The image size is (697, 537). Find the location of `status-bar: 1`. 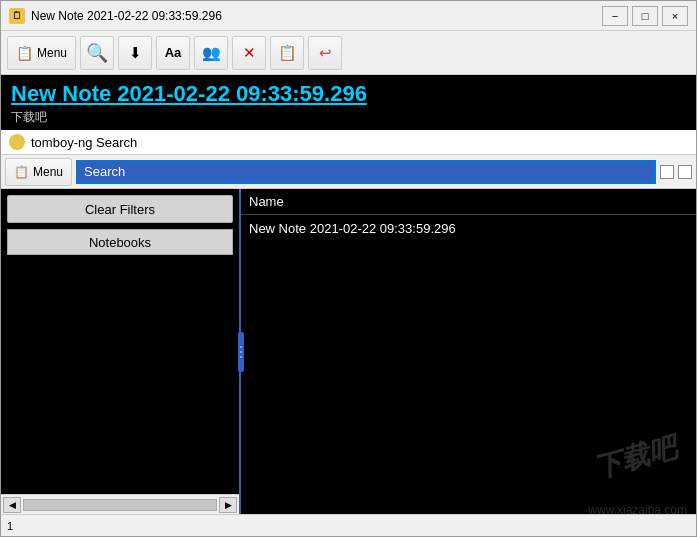

status-bar: 1 is located at coordinates (348, 525).